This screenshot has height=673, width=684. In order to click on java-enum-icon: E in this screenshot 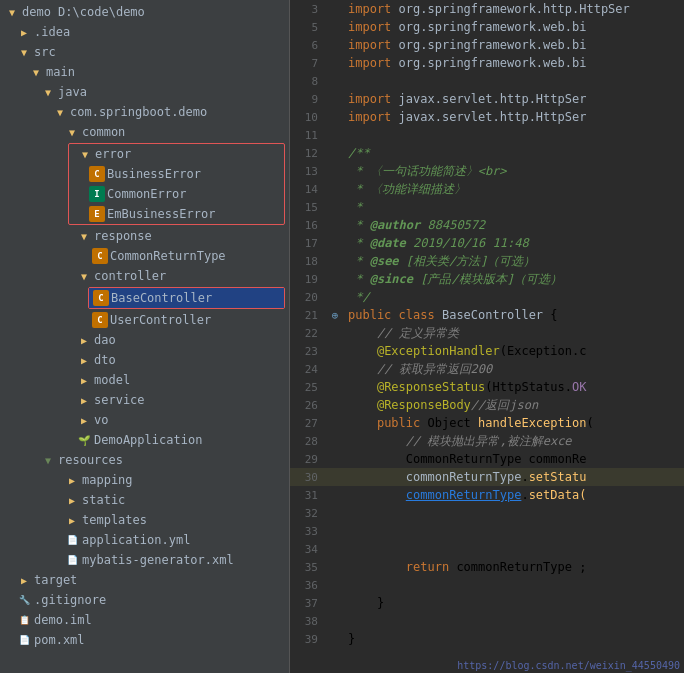, I will do `click(97, 214)`.